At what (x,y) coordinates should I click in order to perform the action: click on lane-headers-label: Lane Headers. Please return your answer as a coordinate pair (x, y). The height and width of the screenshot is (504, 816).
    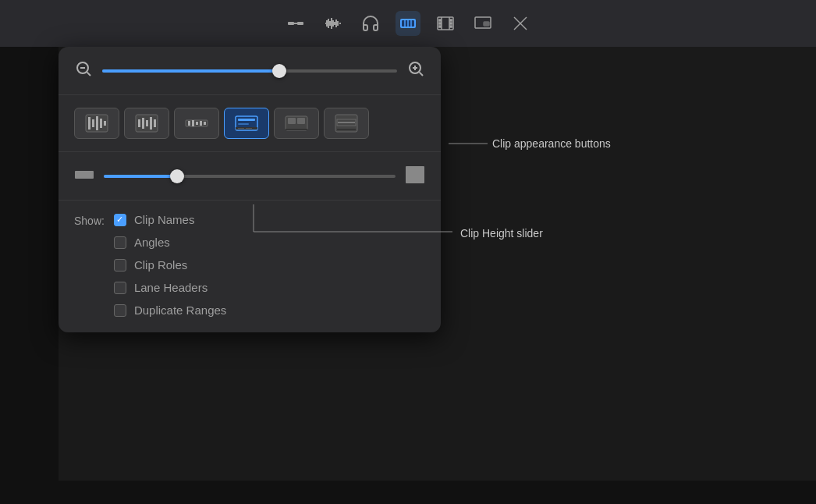
    Looking at the image, I should click on (171, 287).